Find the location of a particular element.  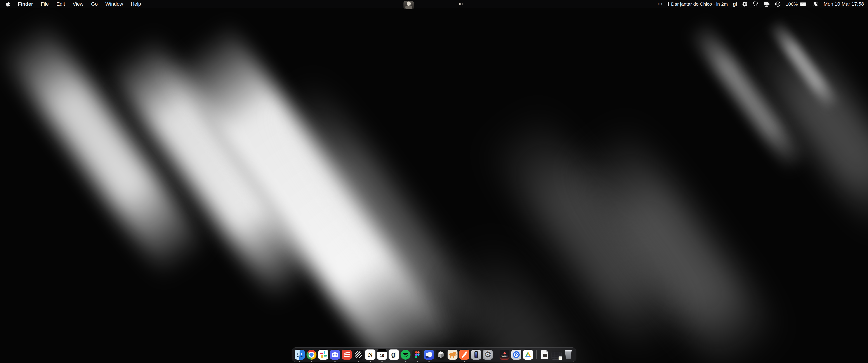

chrome-app-icon is located at coordinates (311, 355).